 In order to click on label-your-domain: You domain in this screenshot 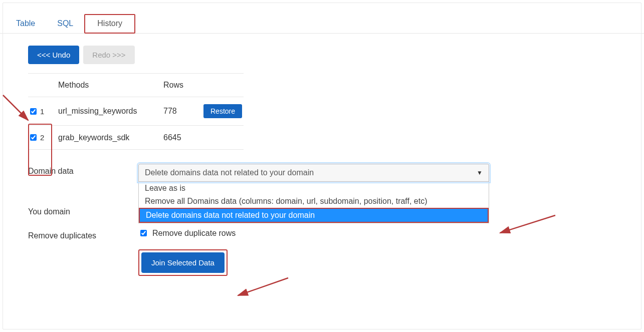, I will do `click(83, 210)`.